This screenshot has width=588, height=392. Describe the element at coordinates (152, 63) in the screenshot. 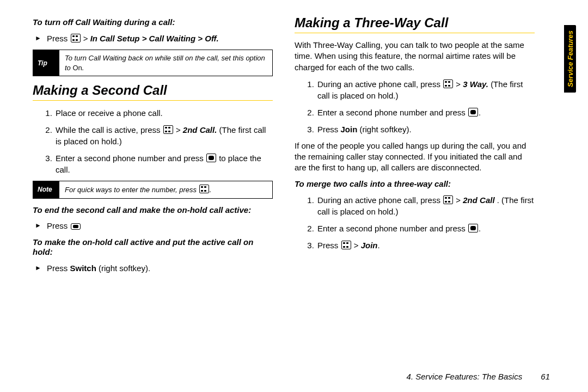

I see `tip-callout: Tip To turn Call Waiting back on while s…` at that location.